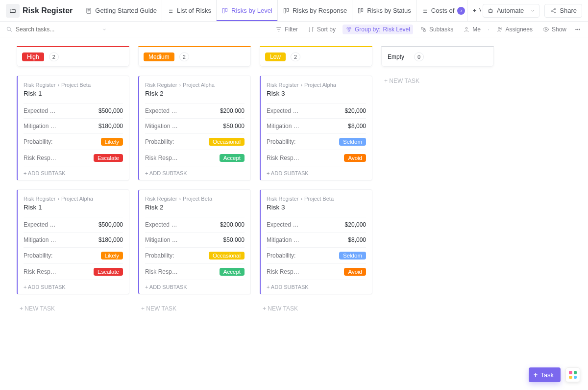  I want to click on card-field-row: Probability:Occasional, so click(195, 141).